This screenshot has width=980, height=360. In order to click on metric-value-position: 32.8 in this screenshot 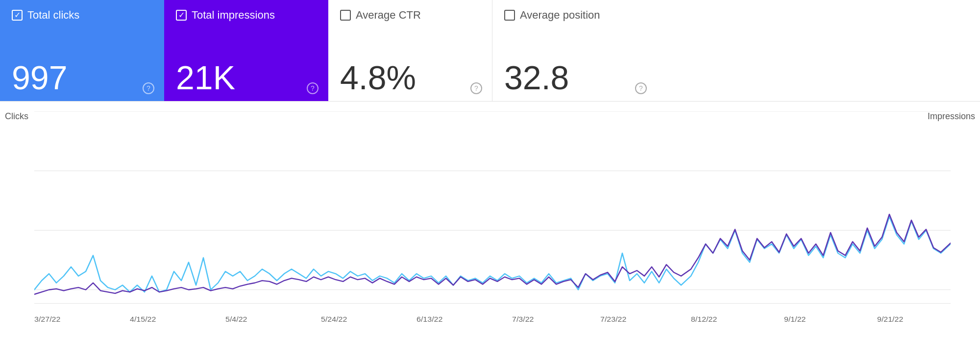, I will do `click(574, 77)`.